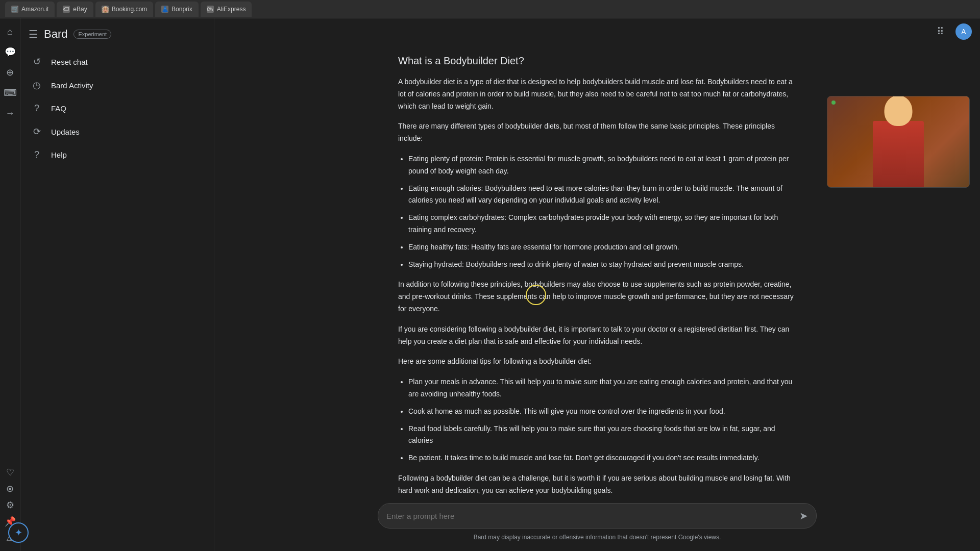 The height and width of the screenshot is (551, 980). What do you see at coordinates (130, 9) in the screenshot?
I see `tab-booking-label: Booking.com` at bounding box center [130, 9].